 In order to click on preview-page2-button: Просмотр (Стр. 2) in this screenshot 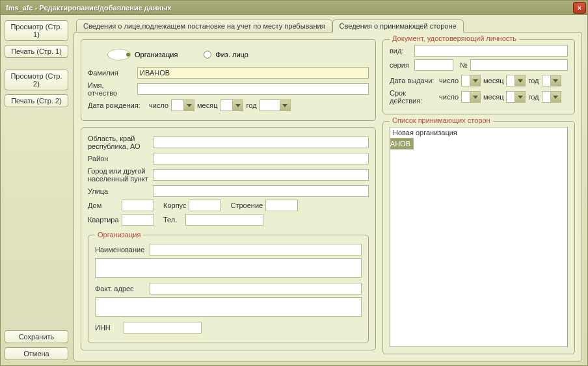, I will do `click(36, 80)`.